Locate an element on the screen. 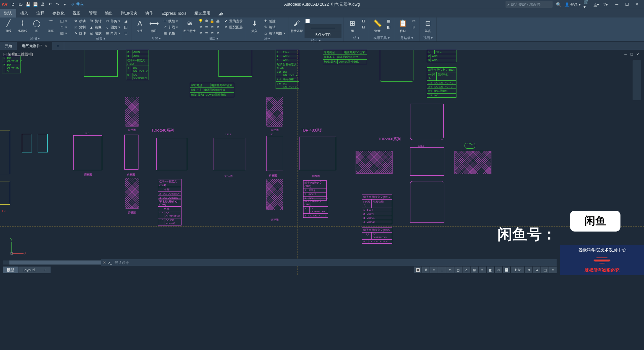 Image resolution: width=644 pixels, height=350 pixels. arc-button: ⌒圆弧 is located at coordinates (51, 26).